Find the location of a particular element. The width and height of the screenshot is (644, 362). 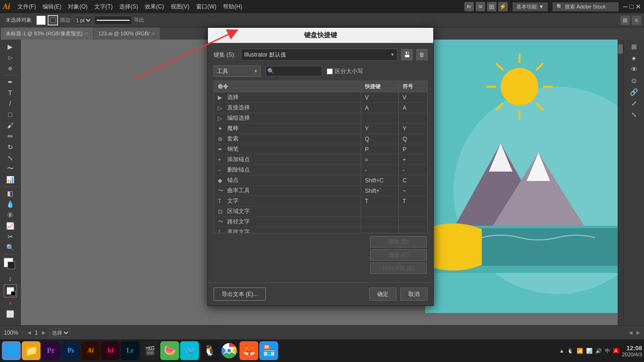

table-row: ✦ 魔棒 Y Y is located at coordinates (321, 129).